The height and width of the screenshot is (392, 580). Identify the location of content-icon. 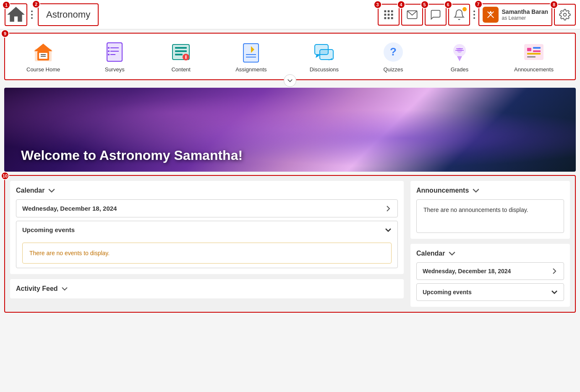
(181, 52).